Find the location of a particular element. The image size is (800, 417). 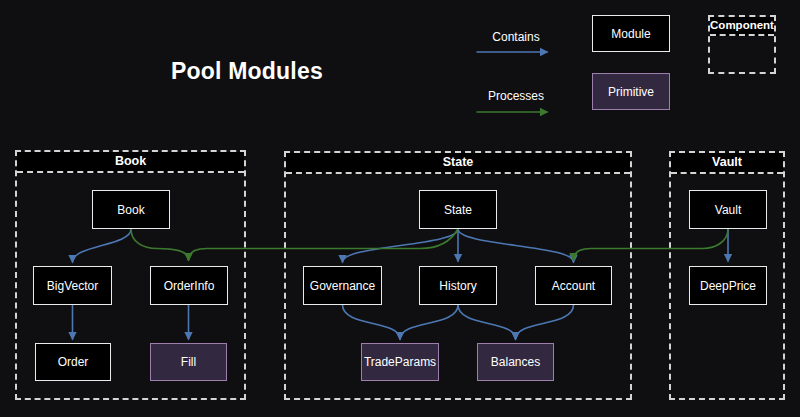

node-deepprice: DeepPrice is located at coordinates (728, 286).